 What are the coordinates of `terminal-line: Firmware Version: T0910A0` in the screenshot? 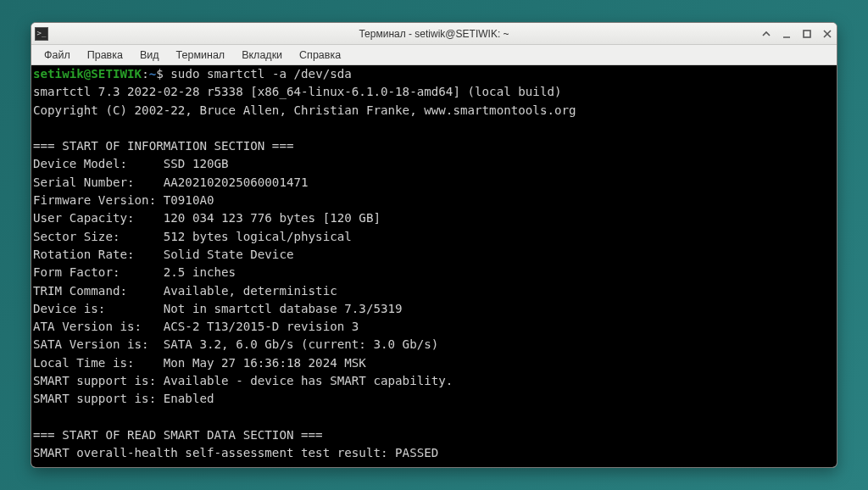 It's located at (124, 200).